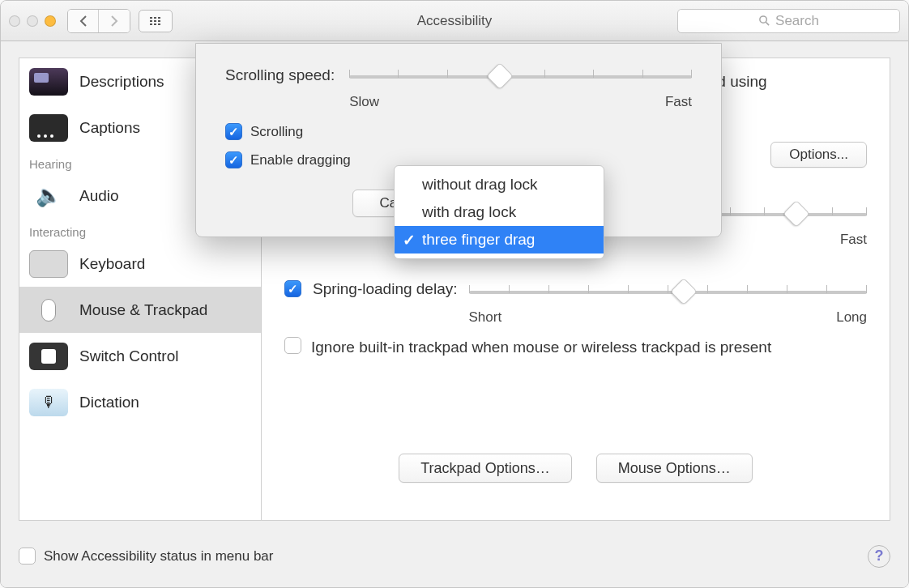 The height and width of the screenshot is (588, 909). I want to click on options-button: Options..., so click(818, 155).